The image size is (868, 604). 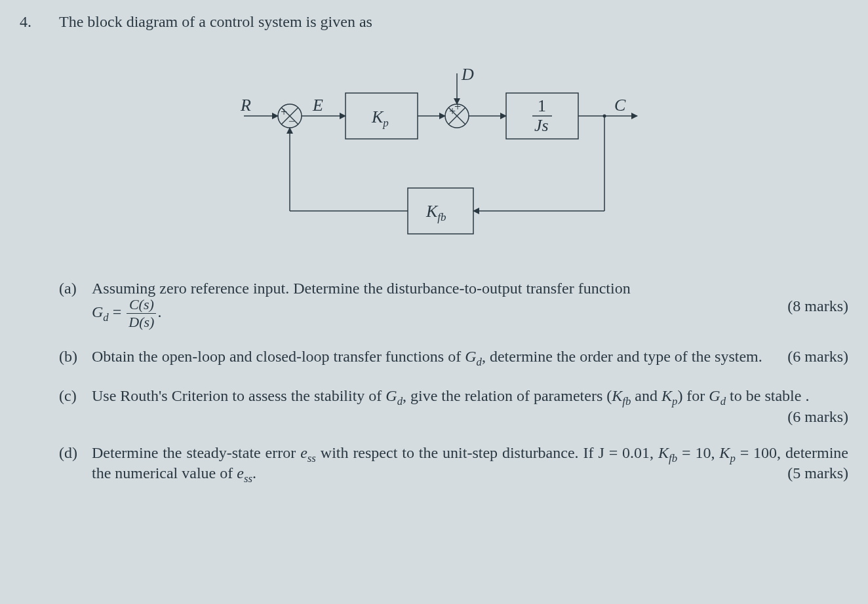 What do you see at coordinates (75, 305) in the screenshot?
I see `sub-label-a: (a)` at bounding box center [75, 305].